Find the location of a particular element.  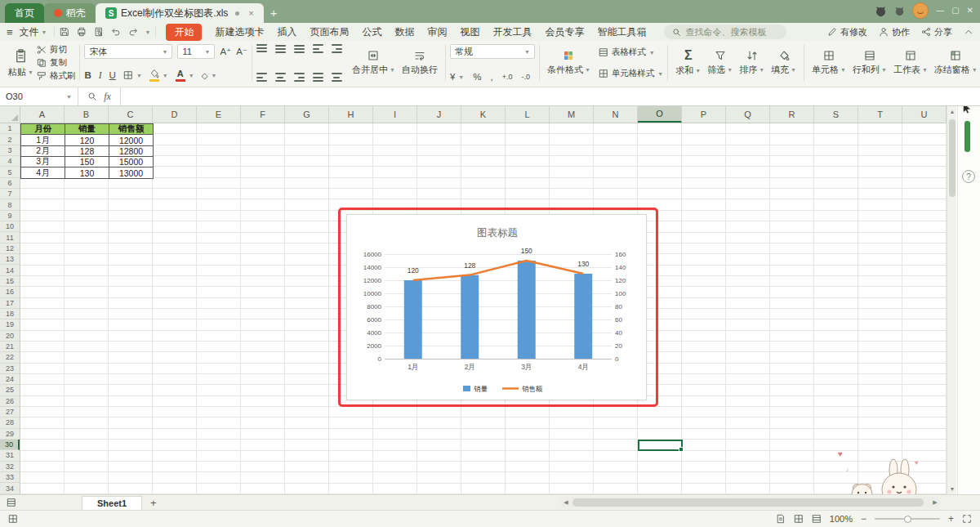

table-cell-r1c1: 128 is located at coordinates (87, 152).